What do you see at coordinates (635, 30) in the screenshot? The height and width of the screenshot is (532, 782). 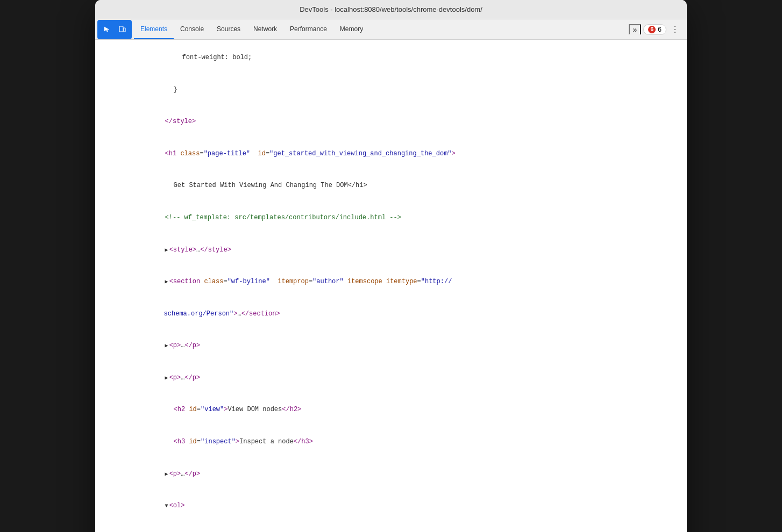 I see `more-tabs-button: »` at bounding box center [635, 30].